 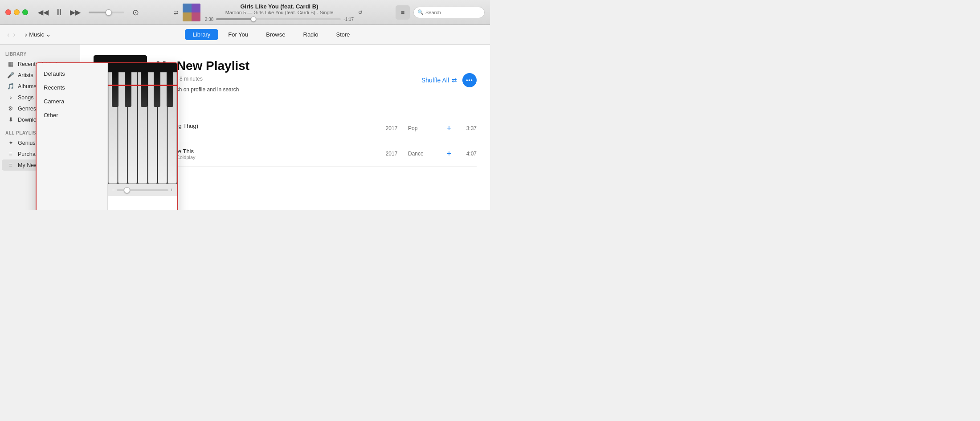 What do you see at coordinates (424, 154) in the screenshot?
I see `track-genre: Dance` at bounding box center [424, 154].